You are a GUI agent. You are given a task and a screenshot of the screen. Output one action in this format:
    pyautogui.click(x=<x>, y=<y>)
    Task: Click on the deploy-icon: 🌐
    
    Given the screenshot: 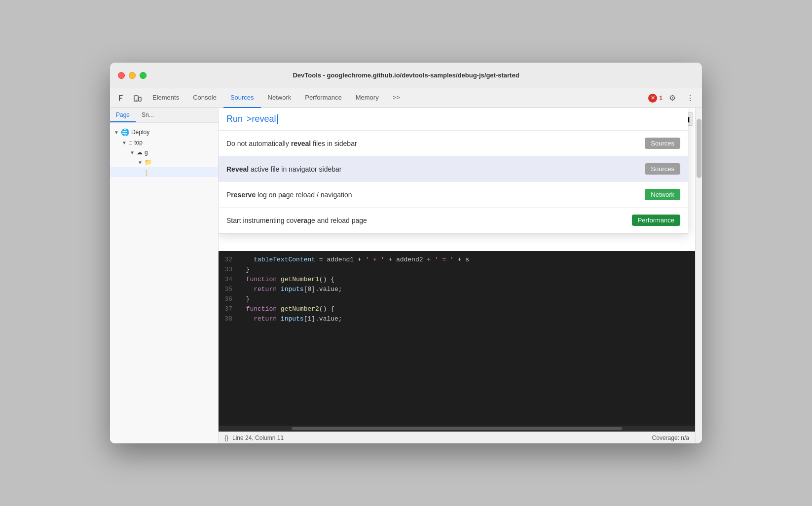 What is the action you would take?
    pyautogui.click(x=125, y=132)
    